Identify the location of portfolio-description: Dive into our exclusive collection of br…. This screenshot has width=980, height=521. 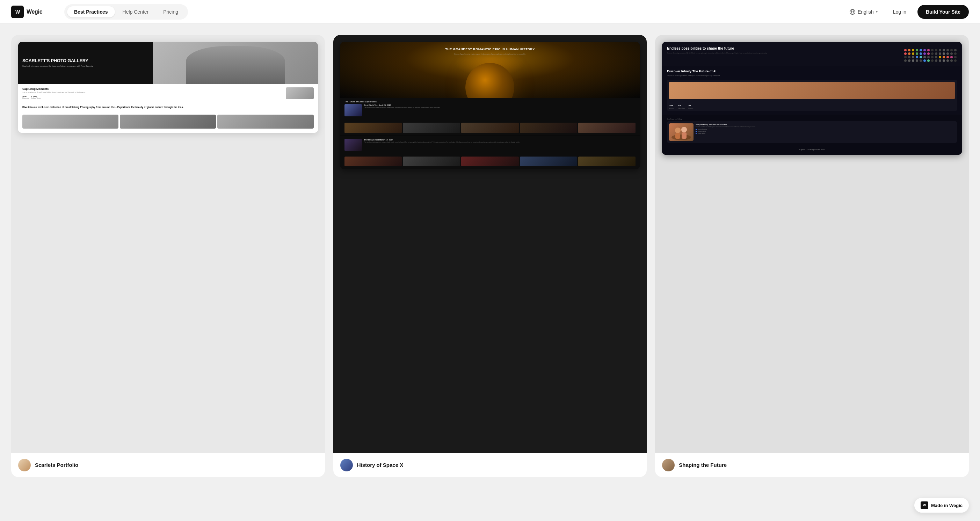
(168, 107).